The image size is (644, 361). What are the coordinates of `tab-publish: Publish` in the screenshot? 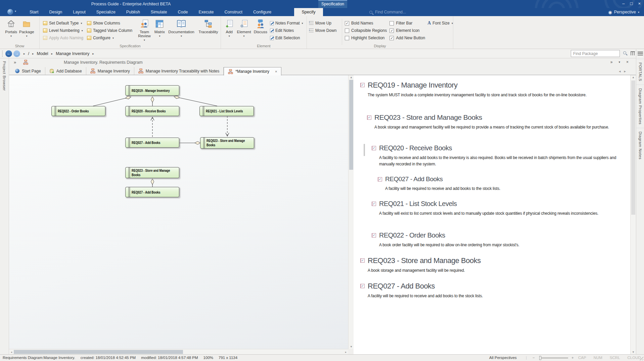 It's located at (133, 12).